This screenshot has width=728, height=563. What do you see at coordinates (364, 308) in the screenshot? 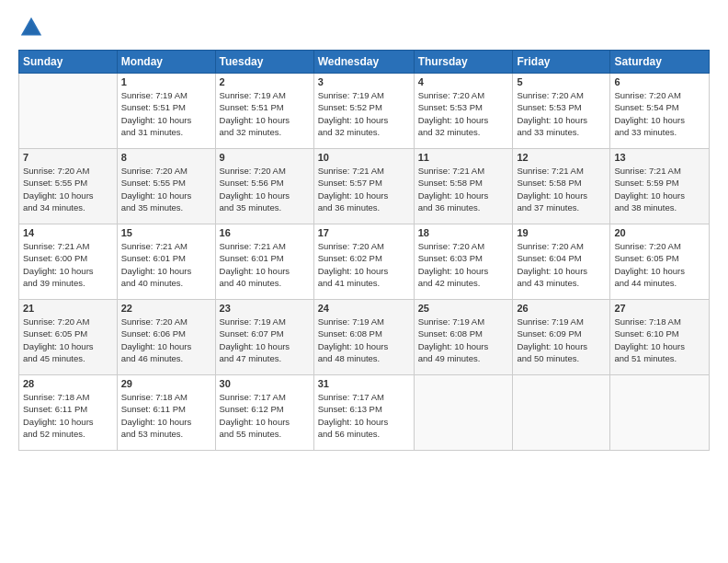
I see `day-number: 24` at bounding box center [364, 308].